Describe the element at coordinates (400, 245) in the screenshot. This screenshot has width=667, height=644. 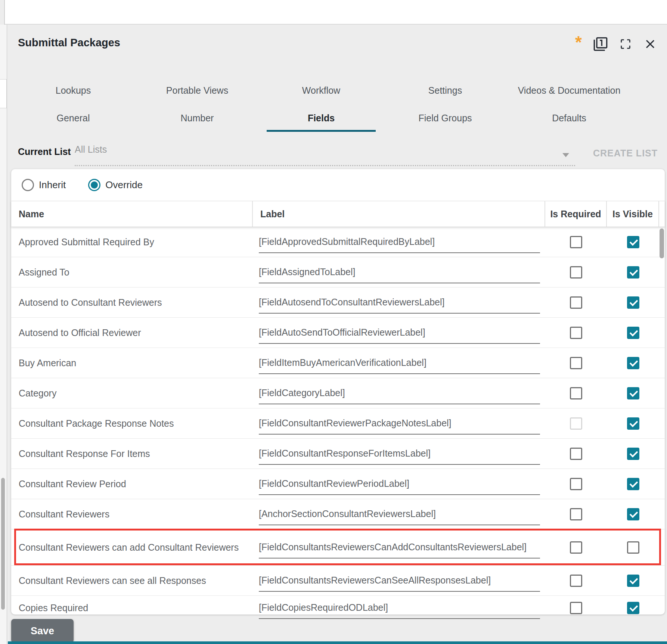
I see `label-input: [FieldApprovedSubmittalRequiredByLabel]` at that location.